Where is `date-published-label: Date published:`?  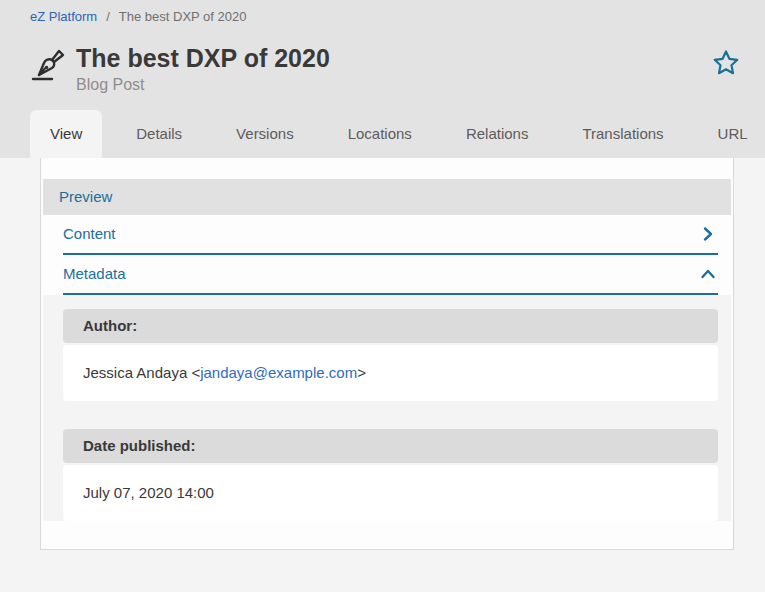 date-published-label: Date published: is located at coordinates (390, 446).